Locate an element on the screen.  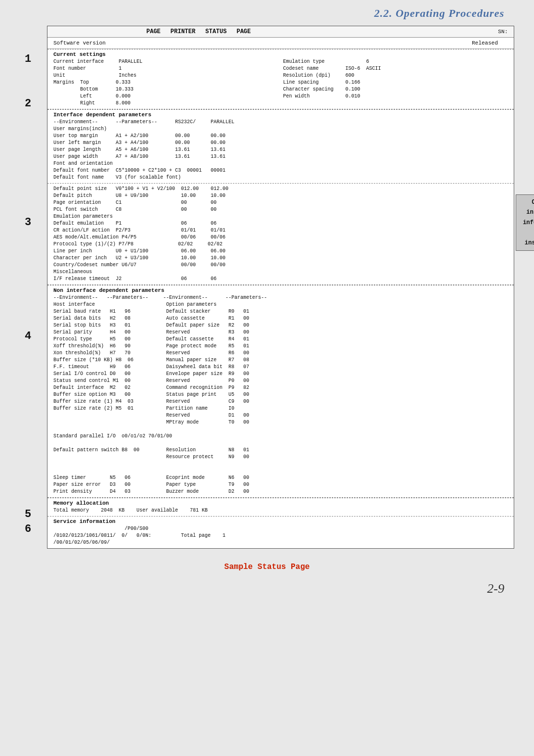
top-nav-bar: PAGE PRINTER STATUS PAGE SN: is located at coordinates (281, 32).